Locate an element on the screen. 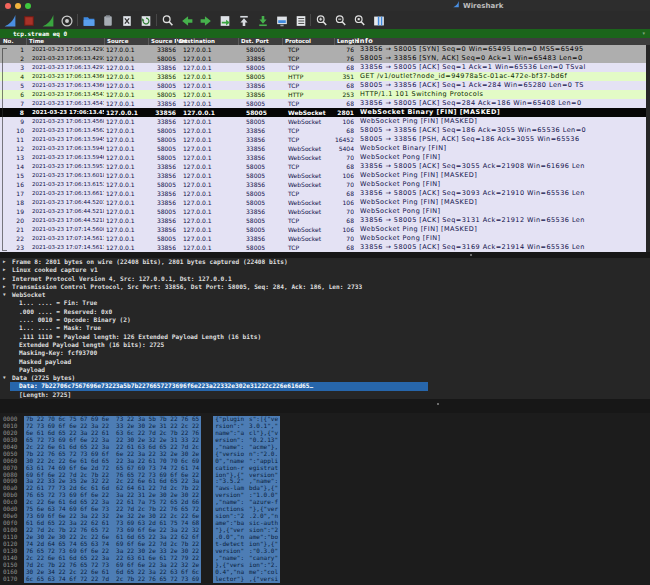  reload-icon is located at coordinates (146, 20).